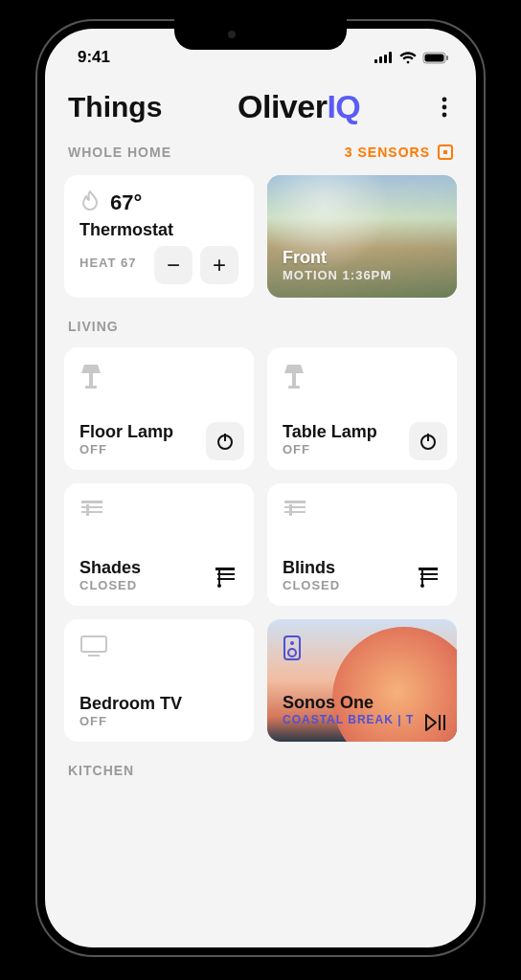 Image resolution: width=521 pixels, height=980 pixels. What do you see at coordinates (260, 234) in the screenshot?
I see `whole-home-grid: 67° Thermostat HEAT 67 − + Front MOTION …` at bounding box center [260, 234].